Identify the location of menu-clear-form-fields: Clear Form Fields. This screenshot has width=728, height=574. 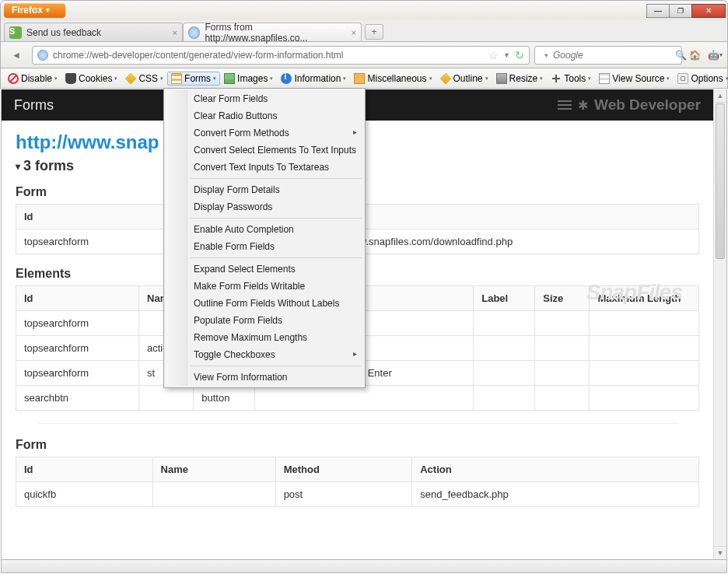
(264, 99).